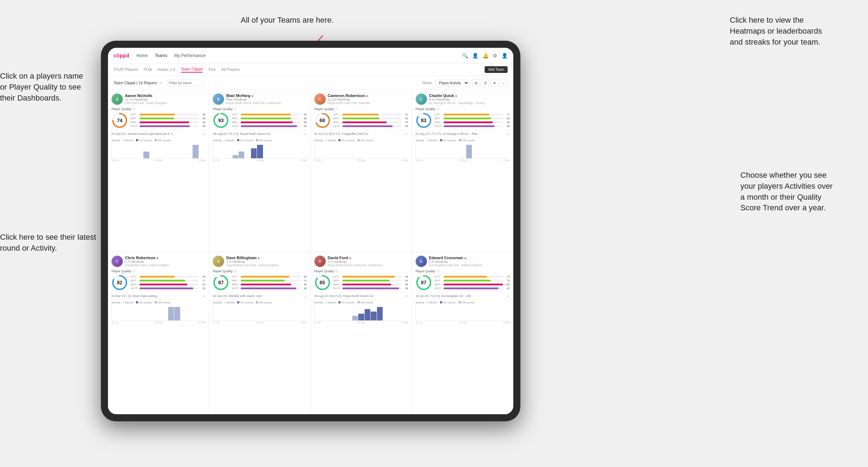  Describe the element at coordinates (485, 83) in the screenshot. I see `list-view-button: ☰` at that location.